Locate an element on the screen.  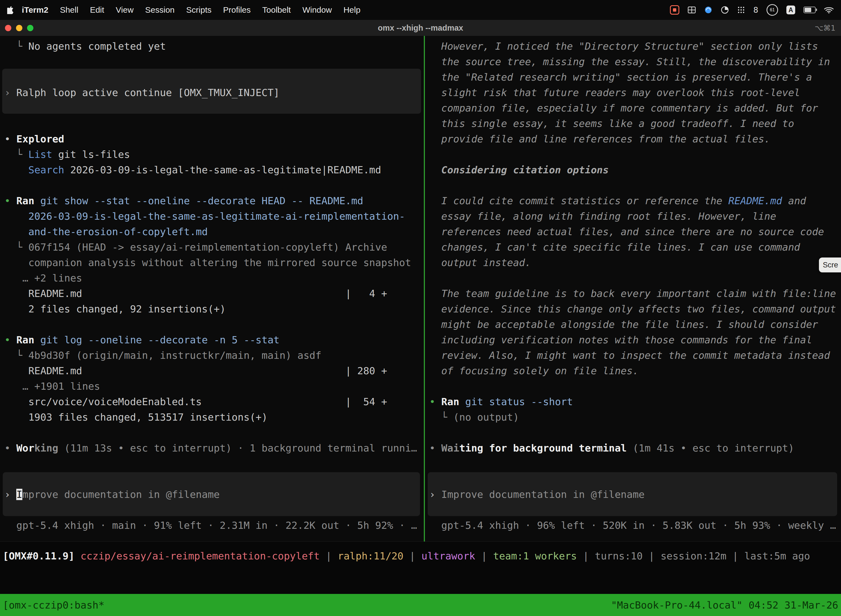
apple-icon is located at coordinates (10, 10).